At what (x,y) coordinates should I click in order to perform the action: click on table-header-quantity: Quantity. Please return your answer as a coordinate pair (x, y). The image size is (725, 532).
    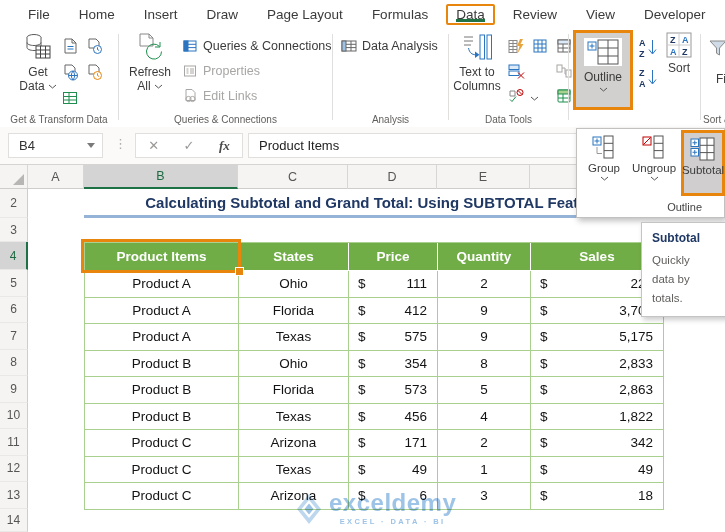
    Looking at the image, I should click on (484, 257).